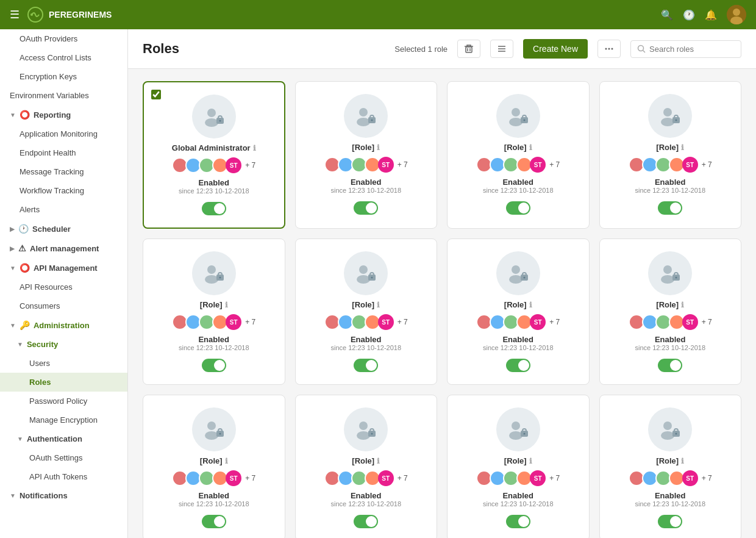 This screenshot has height=538, width=756. I want to click on search-icon: 🔍, so click(667, 15).